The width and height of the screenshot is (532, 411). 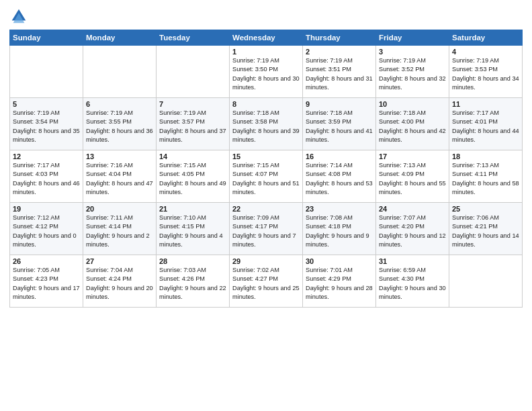 What do you see at coordinates (486, 126) in the screenshot?
I see `day-info: Sunrise: 7:17 AMSunset: 4:01 PMDaylight:…` at bounding box center [486, 126].